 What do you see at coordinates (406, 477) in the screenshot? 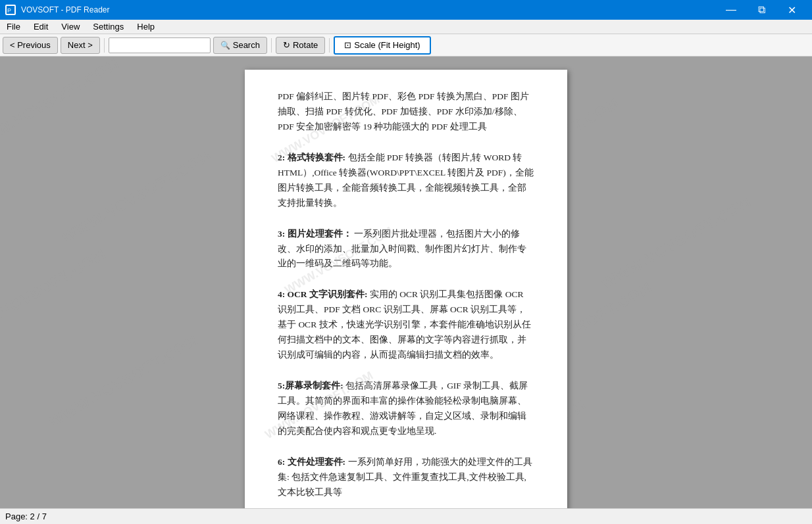
I see `section-6: 6: 文件处理套件: 一系列简单好用，功能强大的处理文件的工具集: 包括文件急速…` at bounding box center [406, 477].